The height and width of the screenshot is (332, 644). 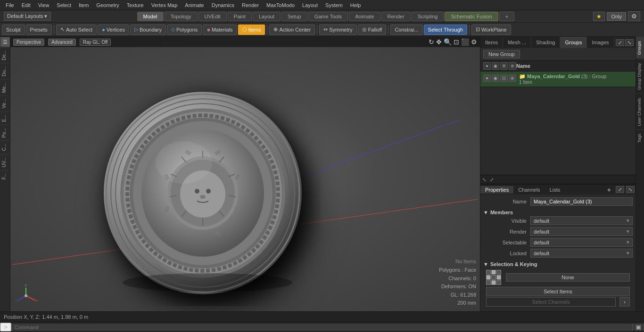 What do you see at coordinates (640, 76) in the screenshot?
I see `right-vtab-group-display: Group Display` at bounding box center [640, 76].